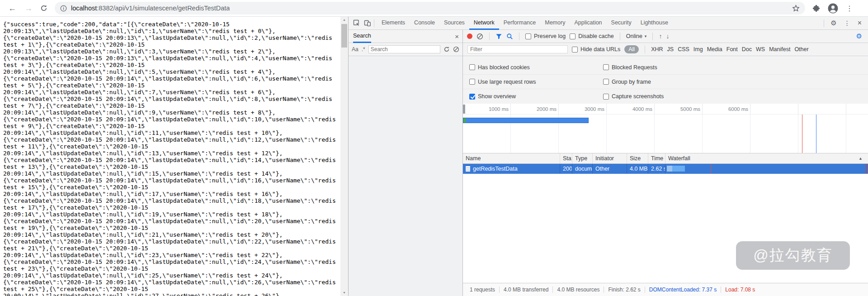  What do you see at coordinates (627, 82) in the screenshot?
I see `group-by-frame-checkbox: Group by frame` at bounding box center [627, 82].